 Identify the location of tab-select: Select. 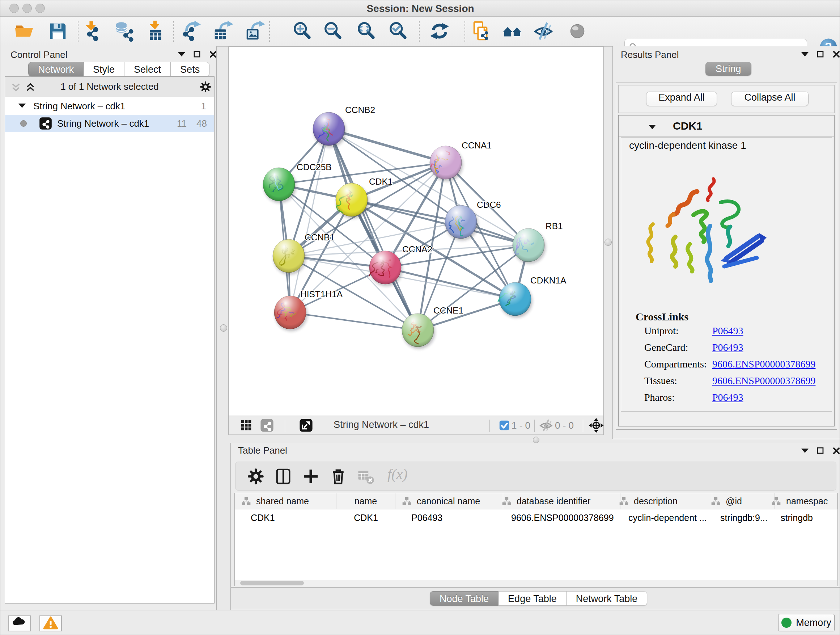
(148, 69).